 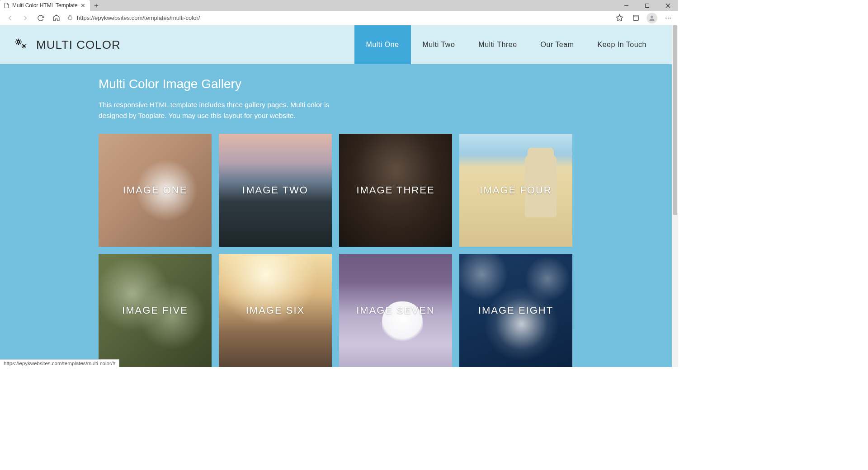 I want to click on refresh-button, so click(x=41, y=18).